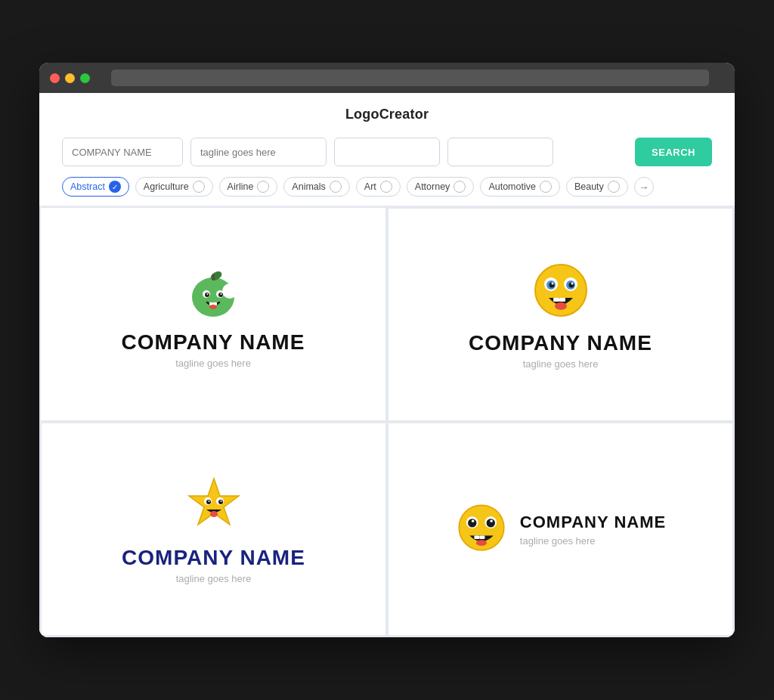 The image size is (774, 700). Describe the element at coordinates (70, 79) in the screenshot. I see `traffic-lights` at that location.